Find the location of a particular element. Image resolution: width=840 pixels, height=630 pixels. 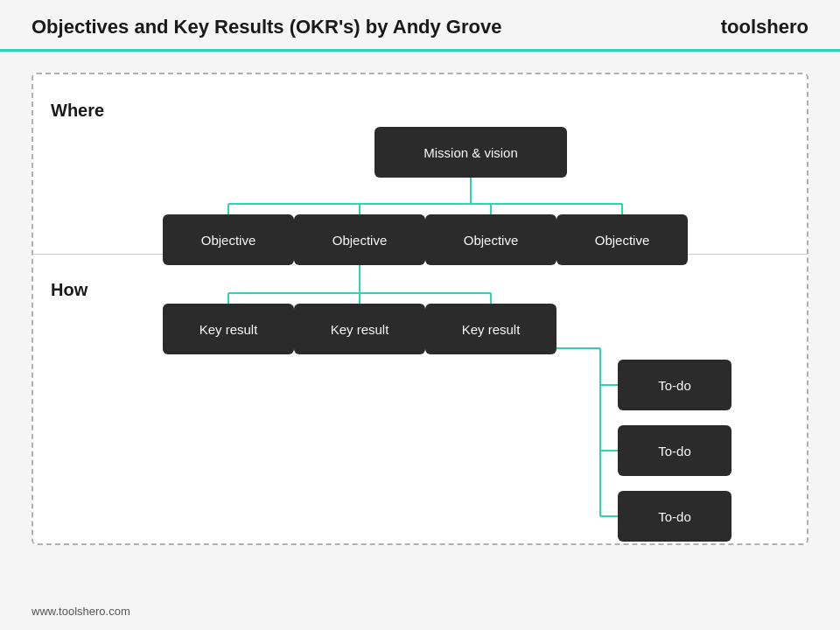

key-result-node-1: Key result is located at coordinates (228, 329).